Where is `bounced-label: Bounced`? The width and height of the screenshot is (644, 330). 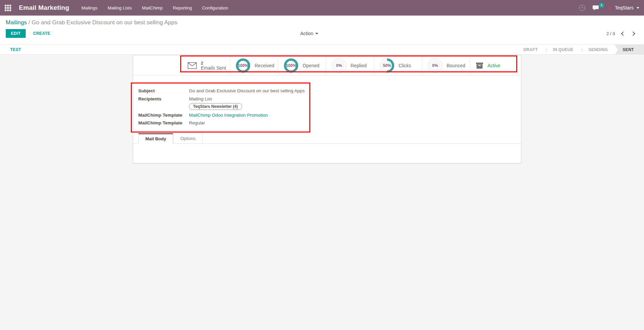 bounced-label: Bounced is located at coordinates (456, 66).